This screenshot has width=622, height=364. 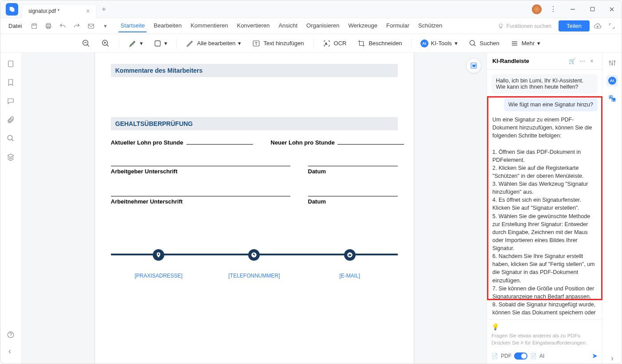 I want to click on tab-comment: Kommentieren, so click(x=210, y=26).